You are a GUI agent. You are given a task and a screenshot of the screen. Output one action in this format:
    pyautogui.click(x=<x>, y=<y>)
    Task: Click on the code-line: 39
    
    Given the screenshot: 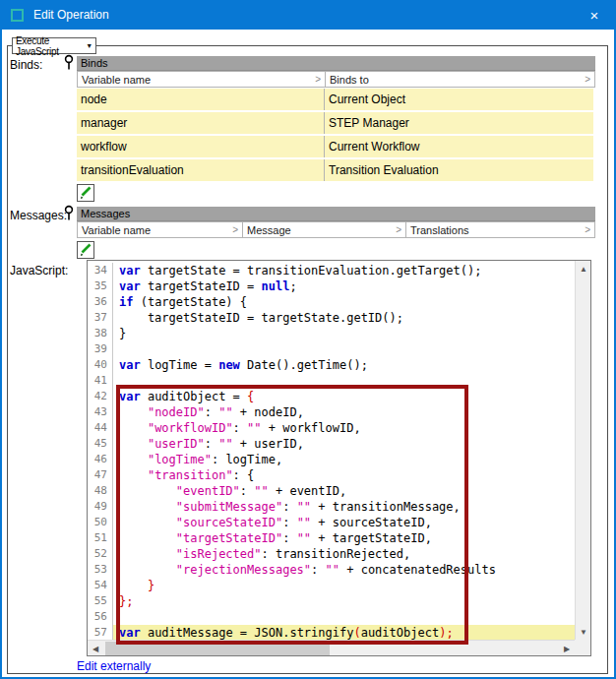 What is the action you would take?
    pyautogui.click(x=331, y=349)
    